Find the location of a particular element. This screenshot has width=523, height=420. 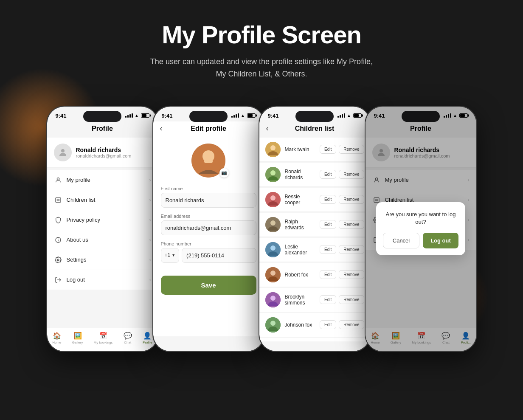

edit-leslie-alexander: Edit is located at coordinates (328, 250).